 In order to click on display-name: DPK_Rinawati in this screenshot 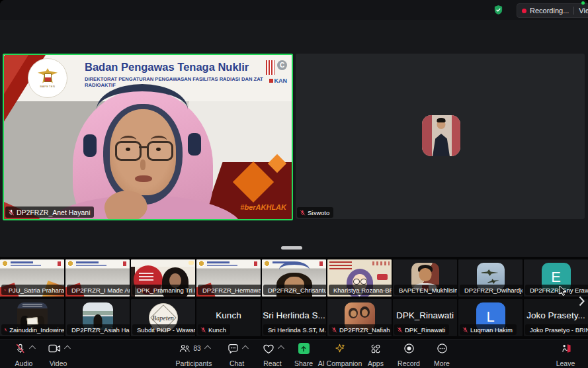, I will do `click(425, 315)`.